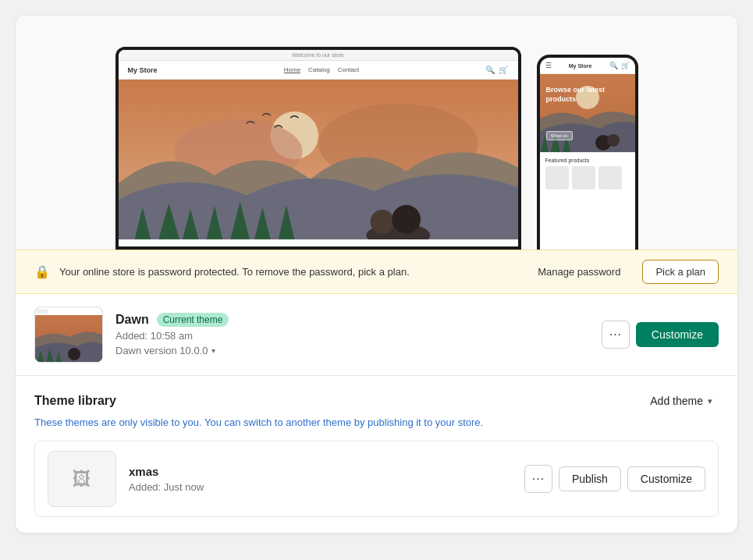  Describe the element at coordinates (613, 66) in the screenshot. I see `mobile-search-icon: 🔍` at that location.